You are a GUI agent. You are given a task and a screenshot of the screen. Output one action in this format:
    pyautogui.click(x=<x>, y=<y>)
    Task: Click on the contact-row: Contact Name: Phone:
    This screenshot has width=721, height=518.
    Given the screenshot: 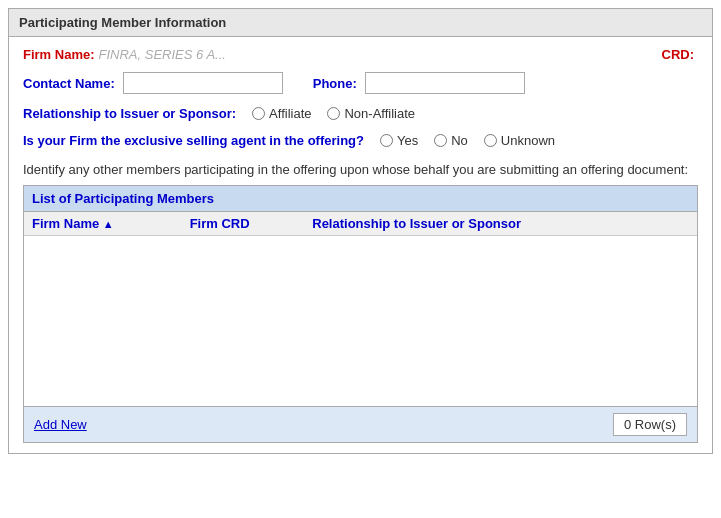 What is the action you would take?
    pyautogui.click(x=360, y=83)
    